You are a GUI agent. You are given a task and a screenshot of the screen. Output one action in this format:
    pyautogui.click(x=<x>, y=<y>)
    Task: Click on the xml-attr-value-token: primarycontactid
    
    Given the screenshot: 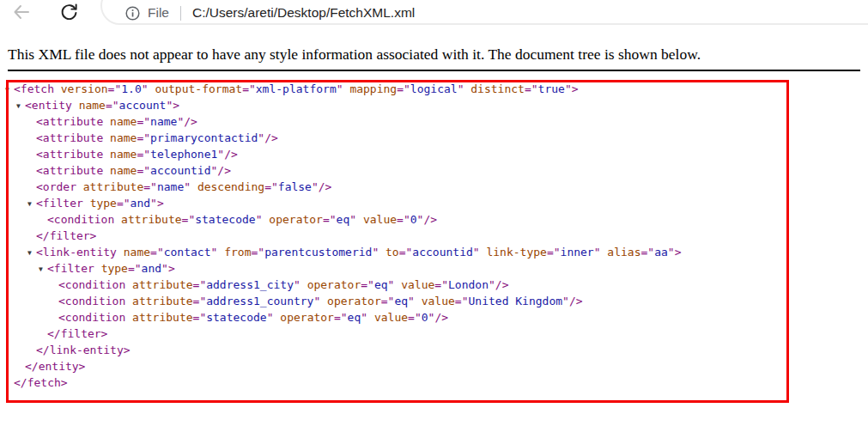 What is the action you would take?
    pyautogui.click(x=204, y=137)
    